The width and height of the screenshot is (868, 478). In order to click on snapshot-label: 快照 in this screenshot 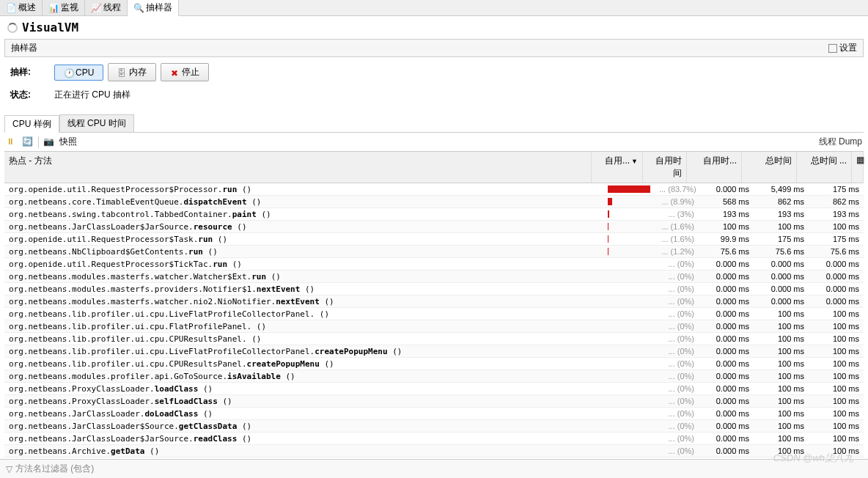, I will do `click(68, 142)`.